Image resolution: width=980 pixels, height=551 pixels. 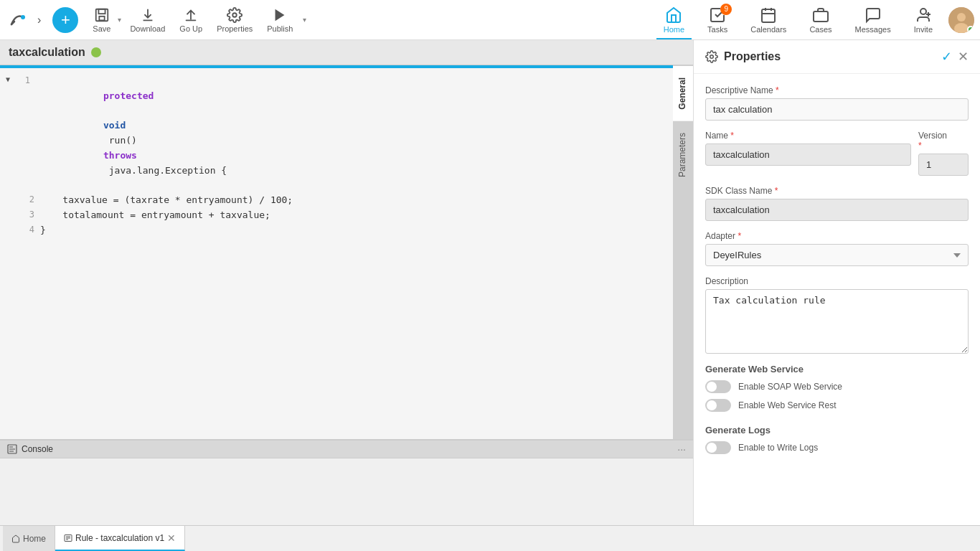 I want to click on online-indicator, so click(x=971, y=29).